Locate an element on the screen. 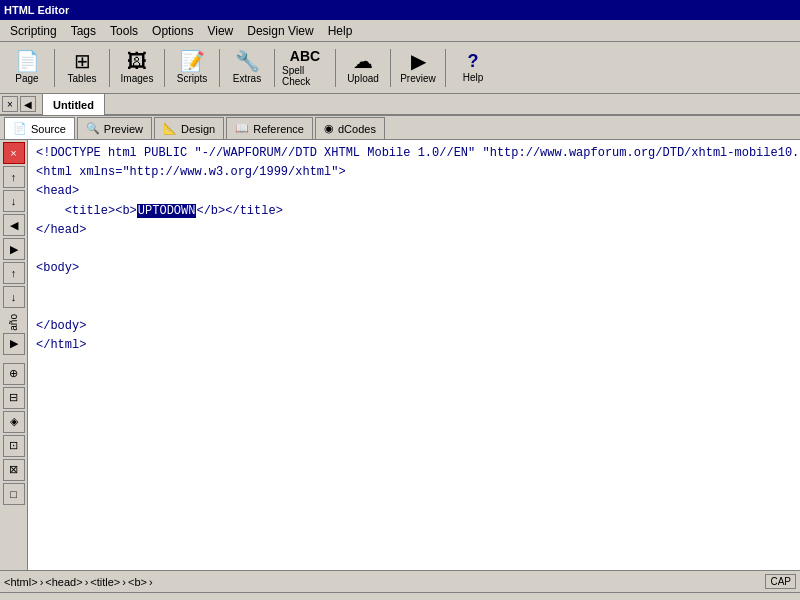 This screenshot has height=600, width=800. menu-help: Help is located at coordinates (340, 31).